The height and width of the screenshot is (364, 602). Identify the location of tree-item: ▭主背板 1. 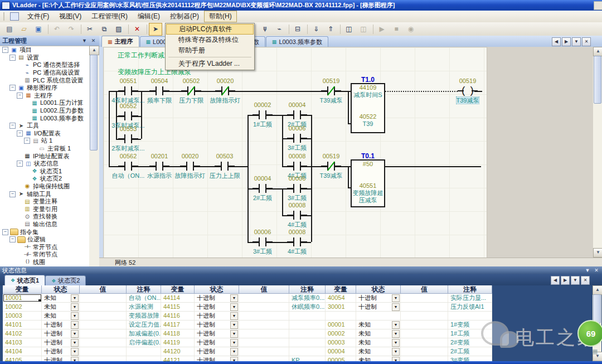
(45, 149).